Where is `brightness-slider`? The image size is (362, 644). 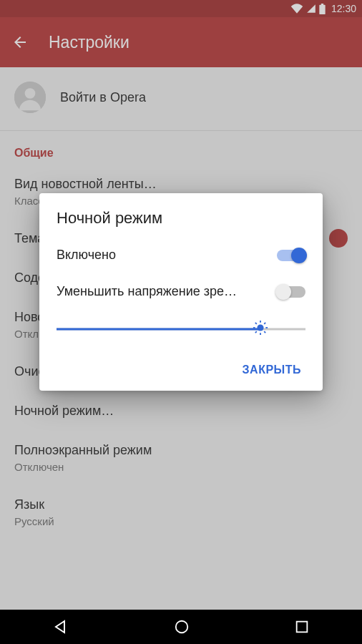 brightness-slider is located at coordinates (181, 329).